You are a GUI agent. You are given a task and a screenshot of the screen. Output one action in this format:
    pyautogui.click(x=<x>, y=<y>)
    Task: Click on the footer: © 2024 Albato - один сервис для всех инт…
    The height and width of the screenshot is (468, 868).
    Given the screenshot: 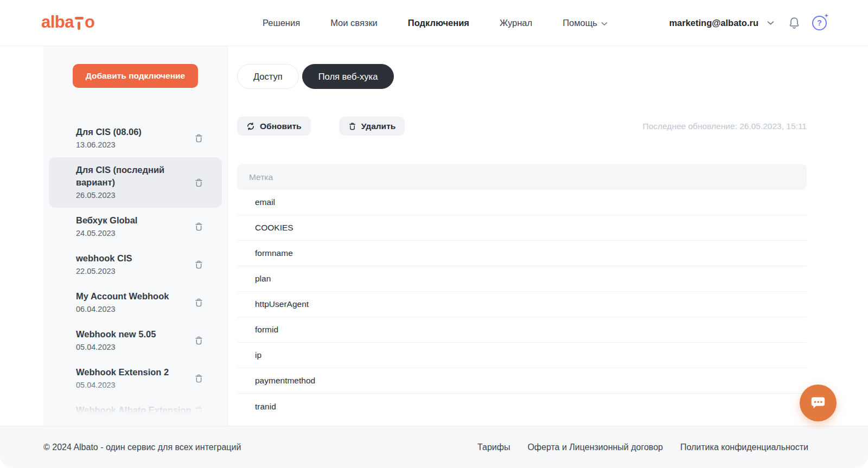 What is the action you would take?
    pyautogui.click(x=434, y=447)
    